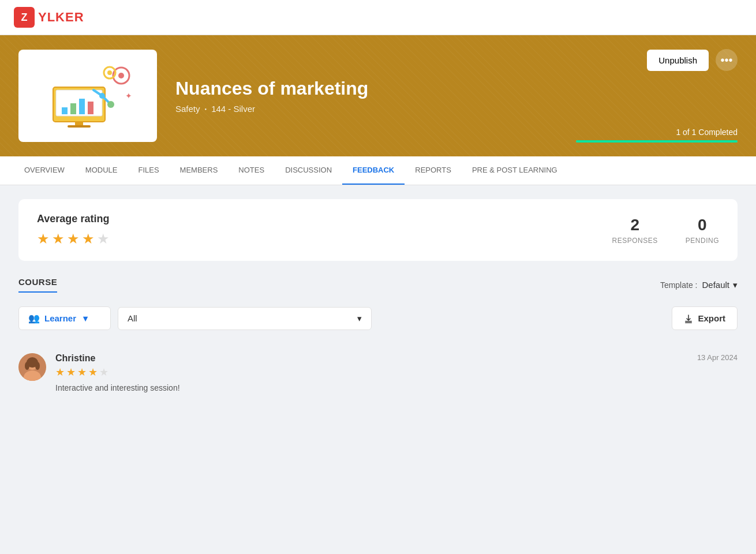 Image resolution: width=756 pixels, height=554 pixels. I want to click on chevron-down-icon-all: ▾, so click(360, 319).